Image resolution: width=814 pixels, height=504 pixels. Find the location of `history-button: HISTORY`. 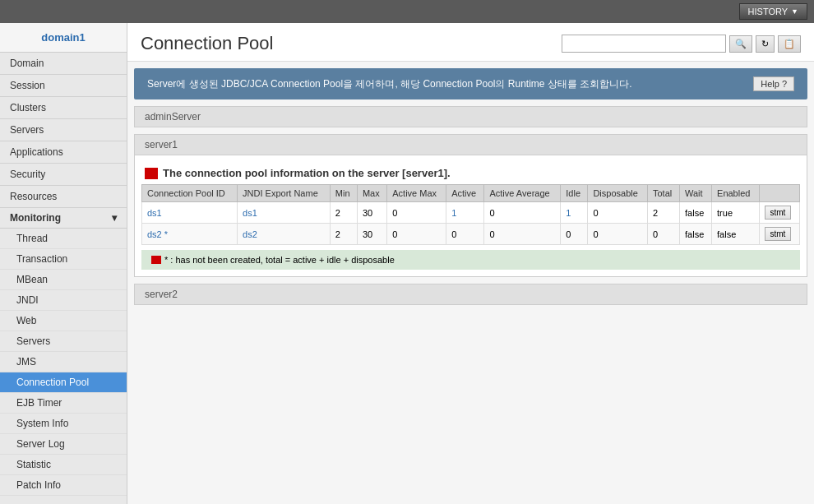

history-button: HISTORY is located at coordinates (773, 12).